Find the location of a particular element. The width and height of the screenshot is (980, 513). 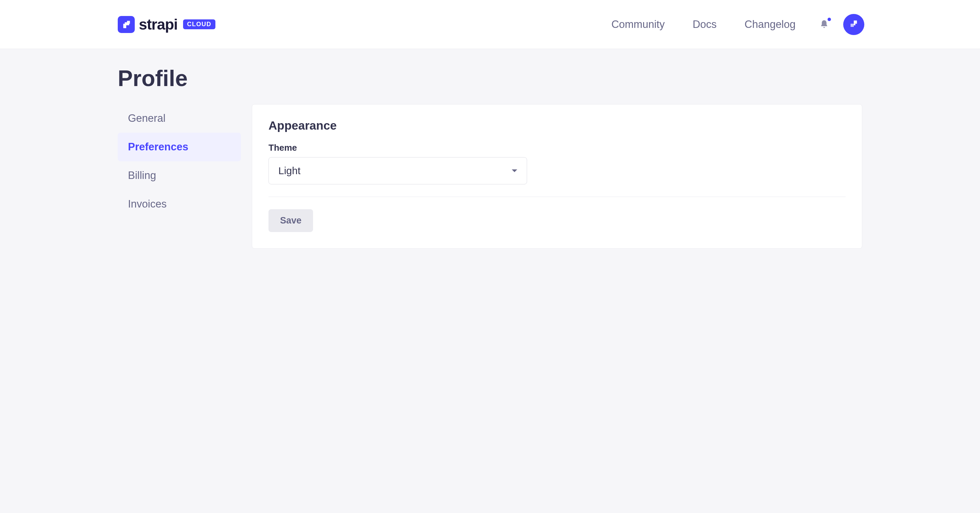

page-title: Profile is located at coordinates (490, 78).